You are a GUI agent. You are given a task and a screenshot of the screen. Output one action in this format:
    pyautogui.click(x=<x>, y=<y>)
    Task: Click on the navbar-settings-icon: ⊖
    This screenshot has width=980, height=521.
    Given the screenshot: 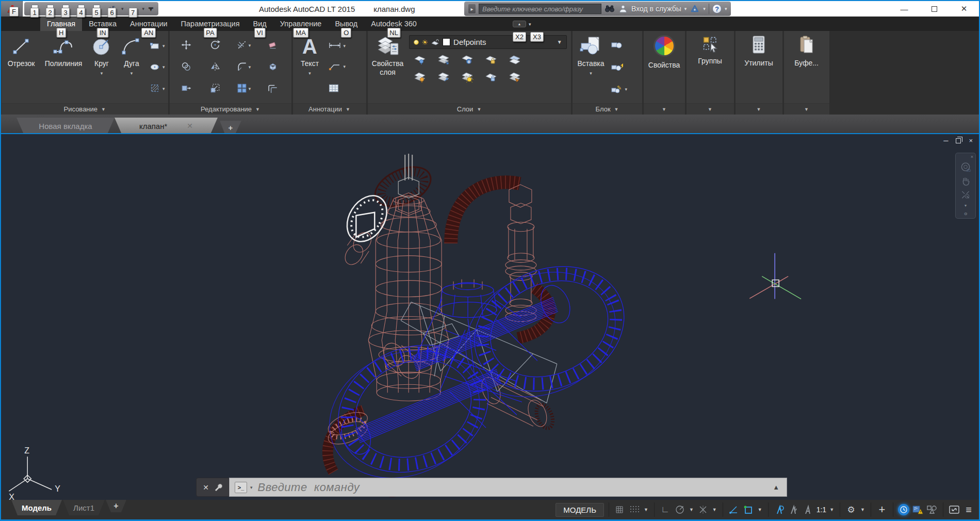 What is the action you would take?
    pyautogui.click(x=966, y=214)
    